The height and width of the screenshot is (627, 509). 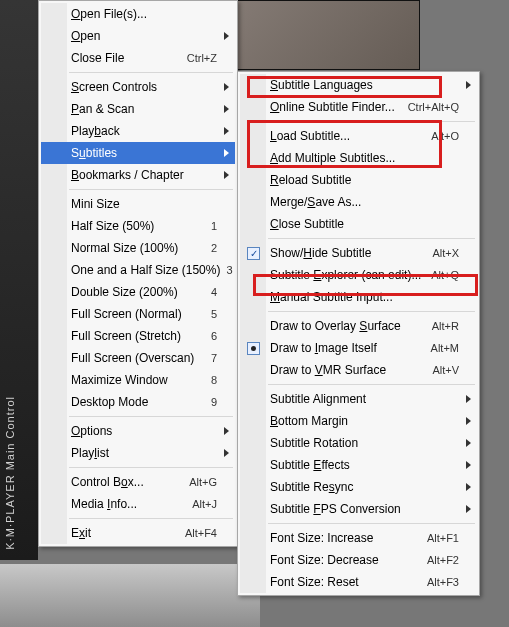 I want to click on menu-options: Options, so click(x=138, y=431).